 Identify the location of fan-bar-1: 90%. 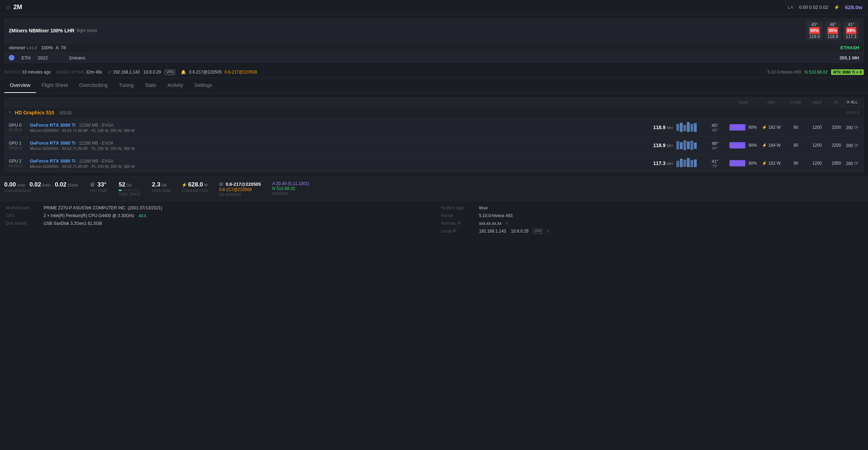
(833, 31).